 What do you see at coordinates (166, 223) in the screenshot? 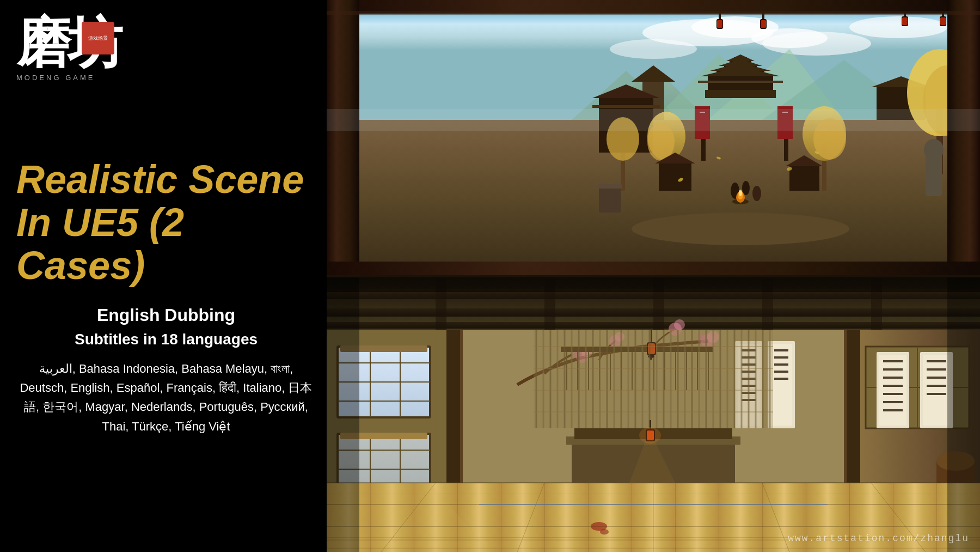
I see `title-container: Realistic Scene In UE5 (2 Cases)` at bounding box center [166, 223].